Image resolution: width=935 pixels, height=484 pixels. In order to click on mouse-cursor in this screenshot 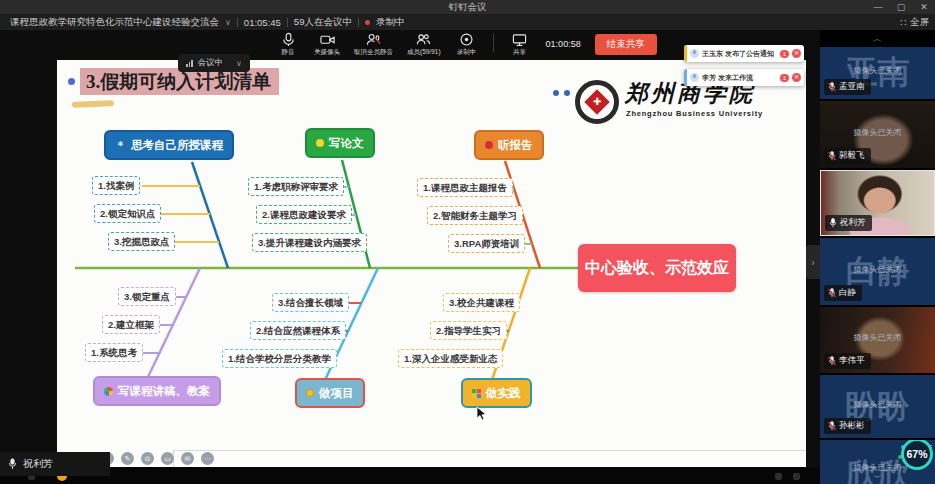, I will do `click(482, 414)`.